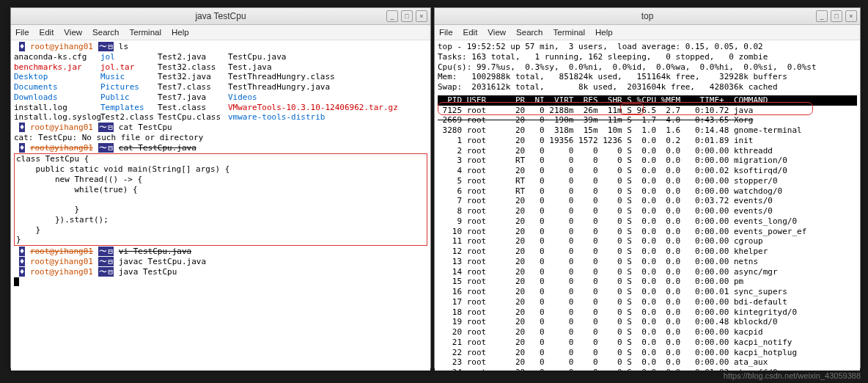  Describe the element at coordinates (647, 47) in the screenshot. I see `top-summary-line: top - 19:52:52 up 57 min, 3 users, load …` at that location.